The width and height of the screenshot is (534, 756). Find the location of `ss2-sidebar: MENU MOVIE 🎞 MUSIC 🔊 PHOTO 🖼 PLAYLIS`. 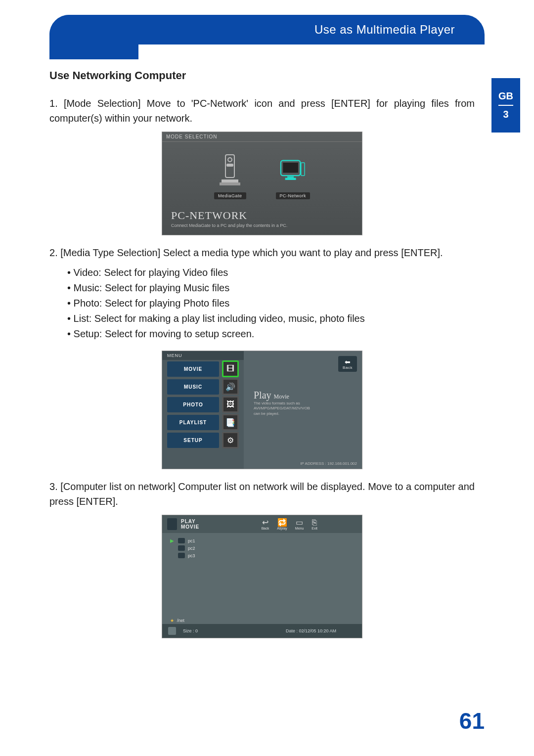

ss2-sidebar: MENU MOVIE 🎞 MUSIC 🔊 PHOTO 🖼 PLAYLIS is located at coordinates (203, 410).